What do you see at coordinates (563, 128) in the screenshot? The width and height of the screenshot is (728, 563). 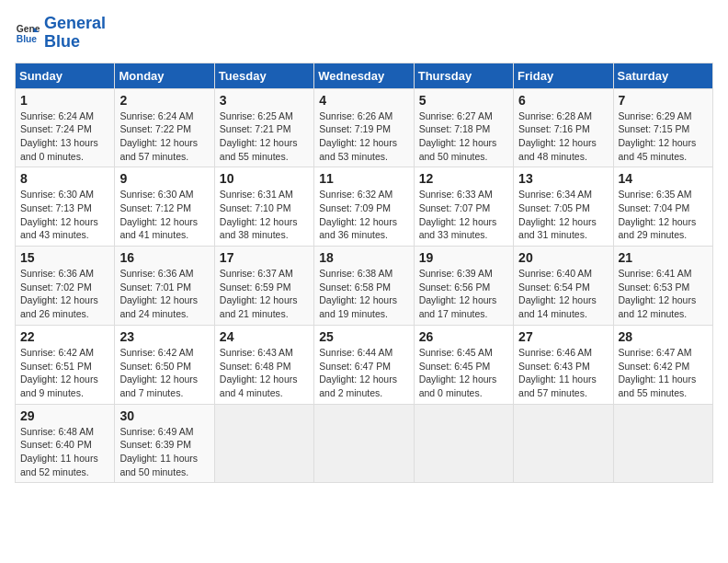 I see `day-cell: 6Sunrise: 6:28 AM Sunset: 7:16 PM Daylig…` at bounding box center [563, 128].